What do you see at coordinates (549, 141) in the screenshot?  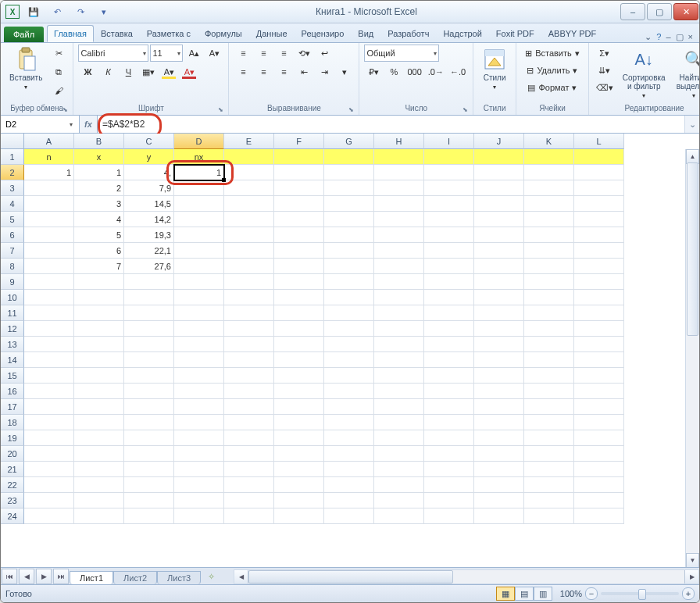 I see `column-header: K` at bounding box center [549, 141].